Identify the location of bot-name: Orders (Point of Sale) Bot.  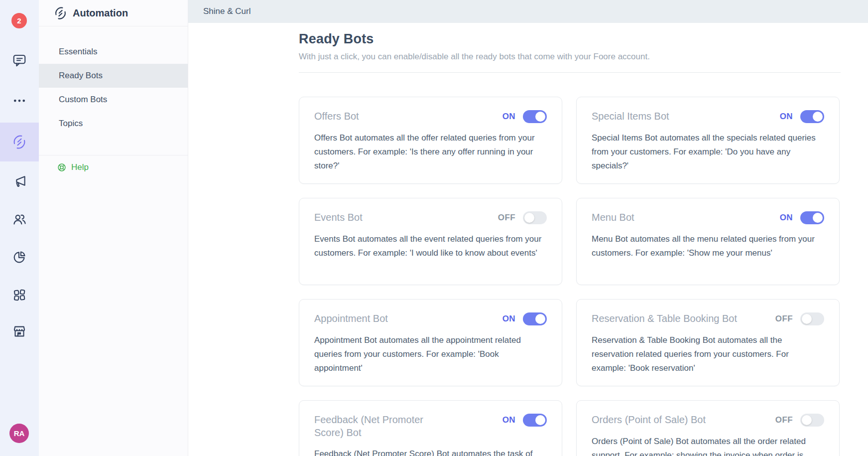
(648, 420).